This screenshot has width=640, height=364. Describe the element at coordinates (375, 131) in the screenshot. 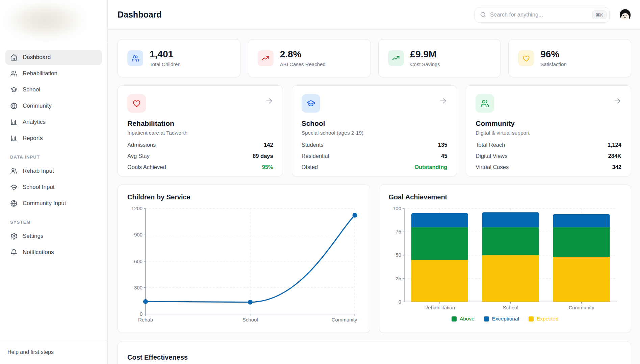

I see `service-card-school: School Special school (ages 2-19) Studen…` at that location.